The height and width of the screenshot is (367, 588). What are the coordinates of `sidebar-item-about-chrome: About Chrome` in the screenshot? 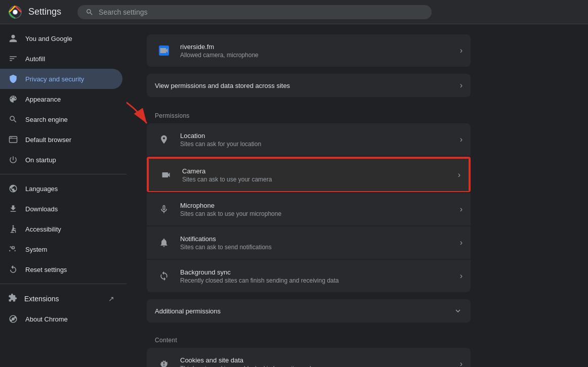 It's located at (61, 319).